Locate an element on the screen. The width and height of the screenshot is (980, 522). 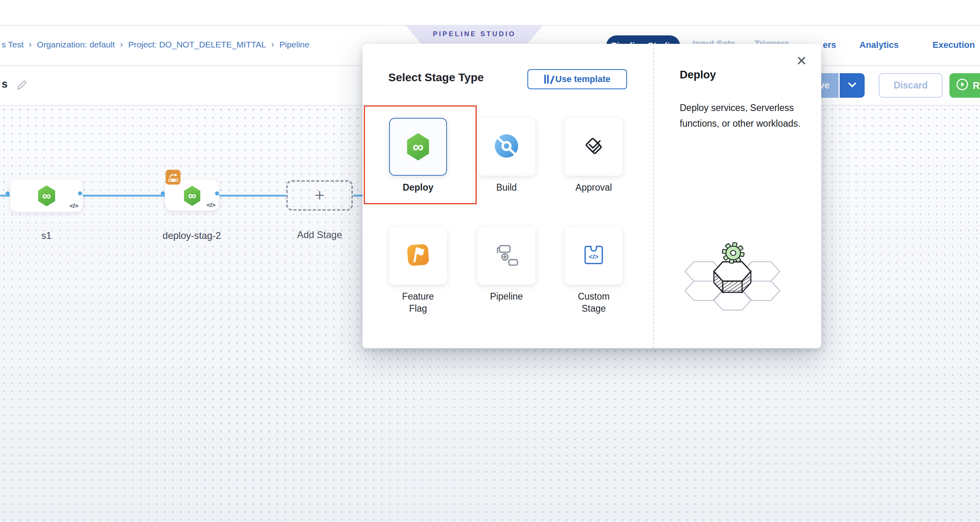
stage-type-label-build: Build is located at coordinates (506, 187).